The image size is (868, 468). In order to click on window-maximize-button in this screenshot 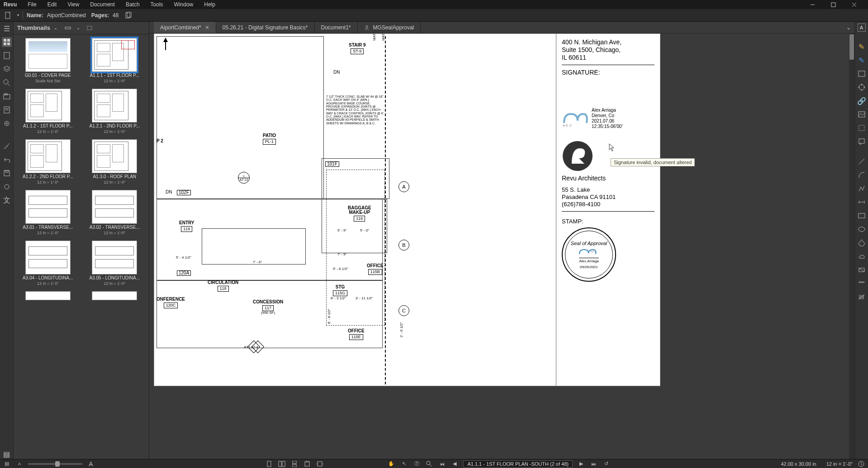, I will do `click(833, 5)`.